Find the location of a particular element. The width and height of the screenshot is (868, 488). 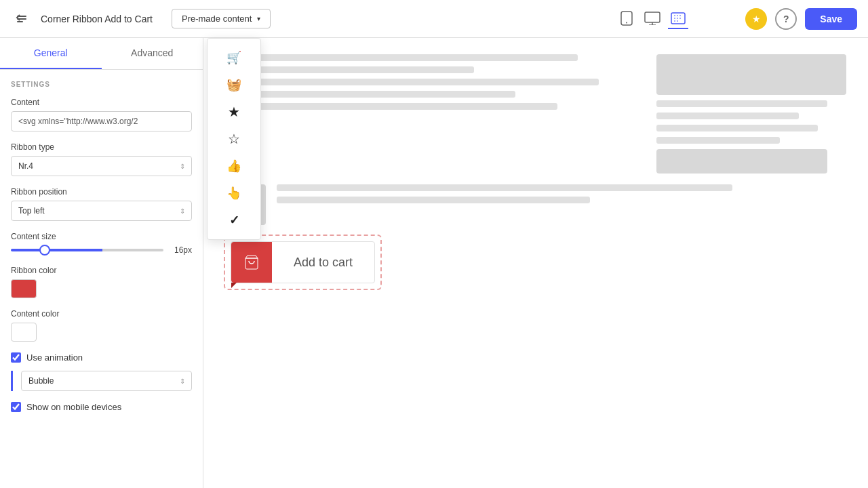

content-size-slider-row: 16px is located at coordinates (102, 250).